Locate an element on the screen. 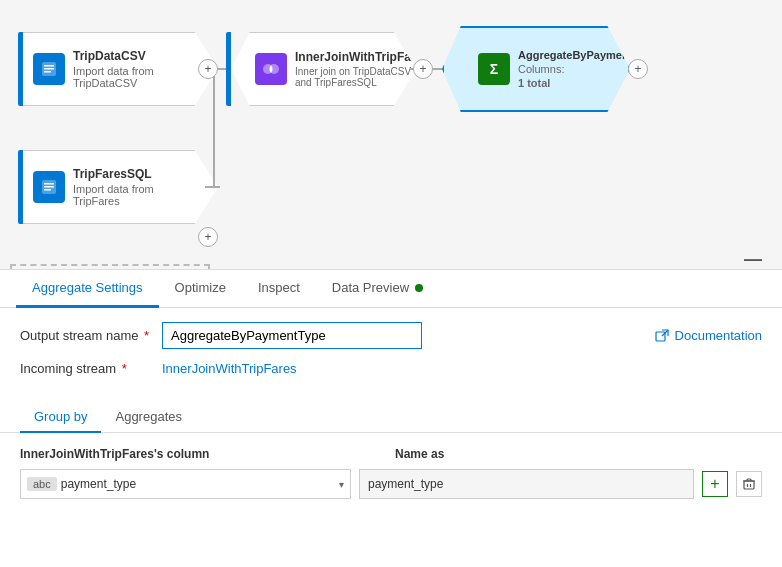 The height and width of the screenshot is (567, 782). aggregate-subtitle-line2: 1 total is located at coordinates (586, 83).